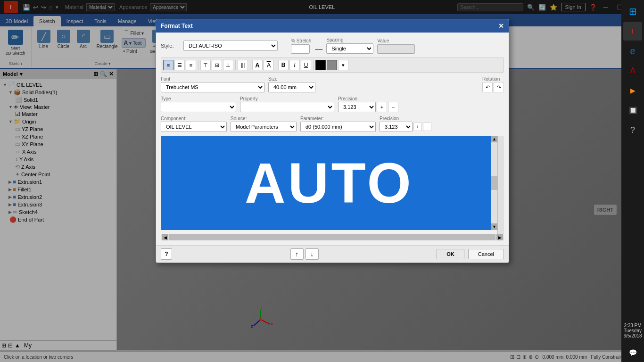  I want to click on windows-start-button: ⊞, so click(633, 11).